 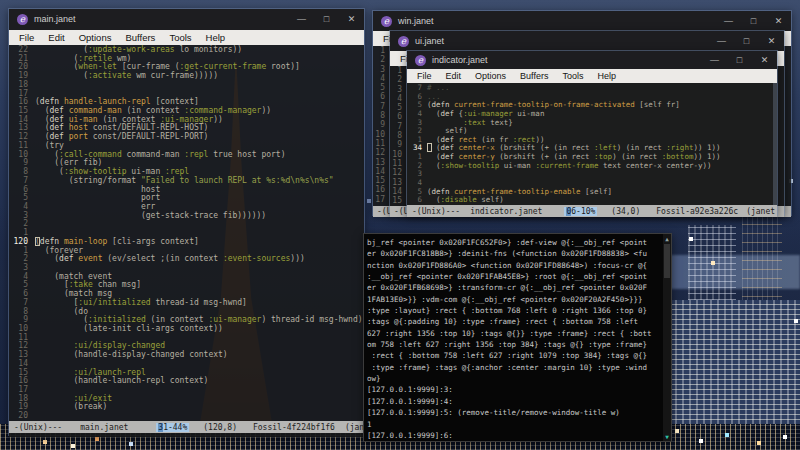 What do you see at coordinates (592, 174) in the screenshot?
I see `code-line: 3` at bounding box center [592, 174].